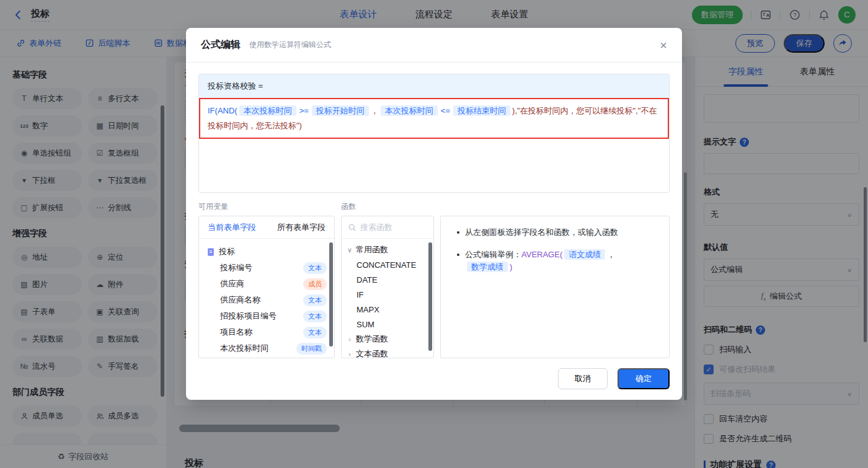 The image size is (868, 468). I want to click on formula-token: ), so click(511, 267).